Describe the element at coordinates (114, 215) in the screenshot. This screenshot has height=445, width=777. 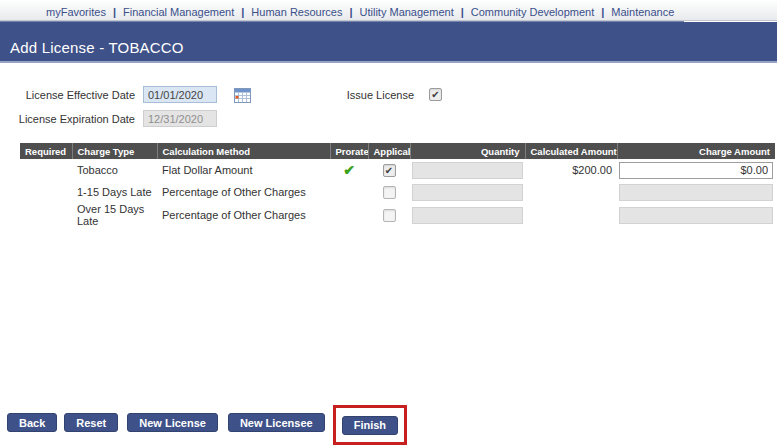
I see `charge-type-cell: Over 15 Days Late` at that location.